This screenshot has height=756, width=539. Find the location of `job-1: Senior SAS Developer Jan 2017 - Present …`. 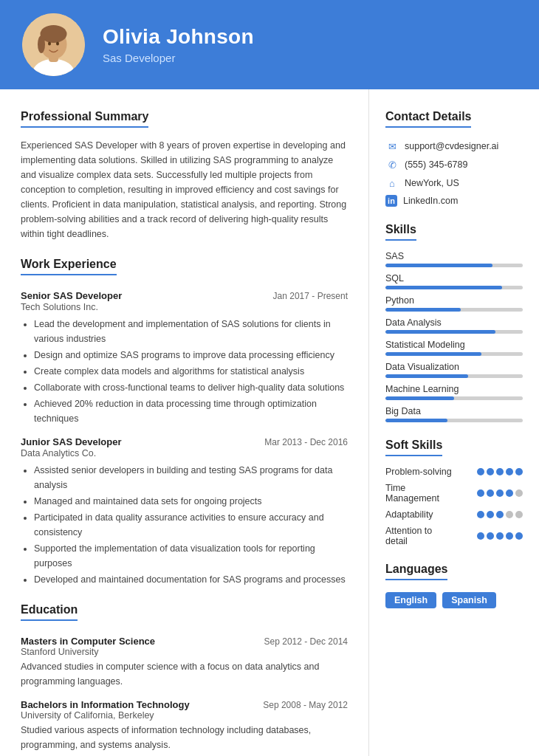

job-1: Senior SAS Developer Jan 2017 - Present … is located at coordinates (185, 358).